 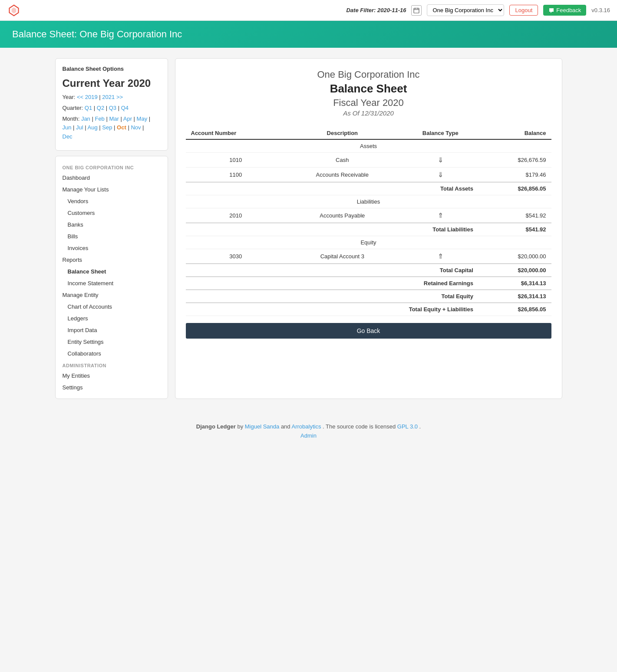 I want to click on total-liabilities-label: Total Liabilities, so click(x=334, y=230).